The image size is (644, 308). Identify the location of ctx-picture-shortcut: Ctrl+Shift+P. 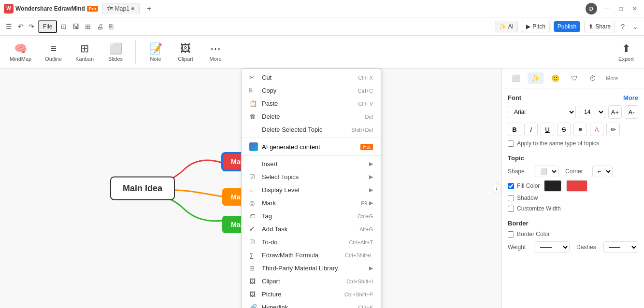
(358, 294).